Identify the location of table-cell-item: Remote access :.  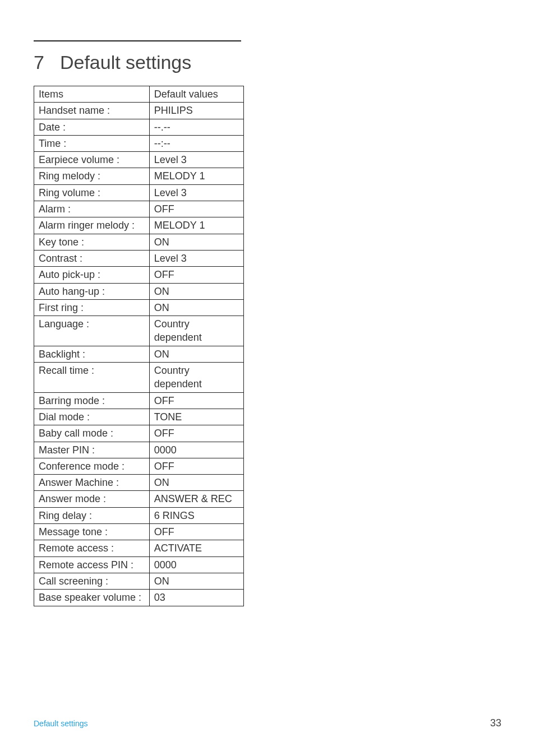
(92, 548).